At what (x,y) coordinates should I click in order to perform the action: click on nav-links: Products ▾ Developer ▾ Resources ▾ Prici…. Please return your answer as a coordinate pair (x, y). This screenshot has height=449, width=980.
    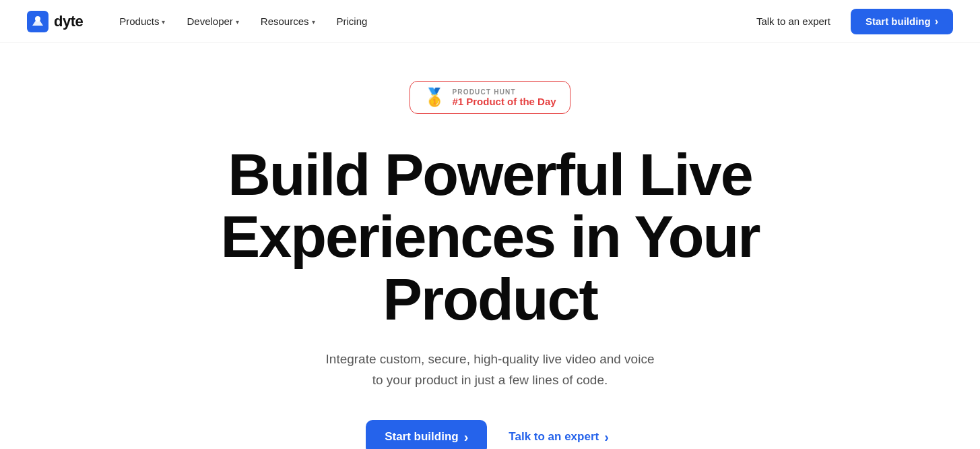
    Looking at the image, I should click on (428, 22).